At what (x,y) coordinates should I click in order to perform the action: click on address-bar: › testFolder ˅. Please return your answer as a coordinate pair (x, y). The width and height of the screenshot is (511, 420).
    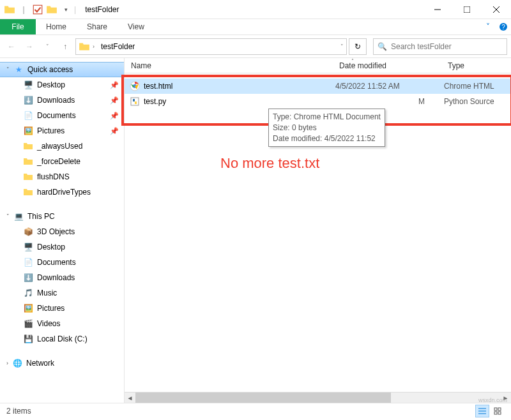
    Looking at the image, I should click on (211, 47).